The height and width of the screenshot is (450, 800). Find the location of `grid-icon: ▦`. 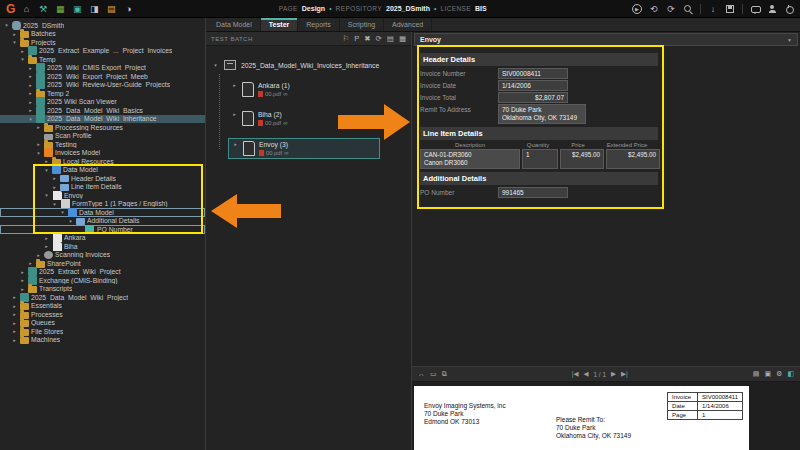

grid-icon: ▦ is located at coordinates (402, 38).